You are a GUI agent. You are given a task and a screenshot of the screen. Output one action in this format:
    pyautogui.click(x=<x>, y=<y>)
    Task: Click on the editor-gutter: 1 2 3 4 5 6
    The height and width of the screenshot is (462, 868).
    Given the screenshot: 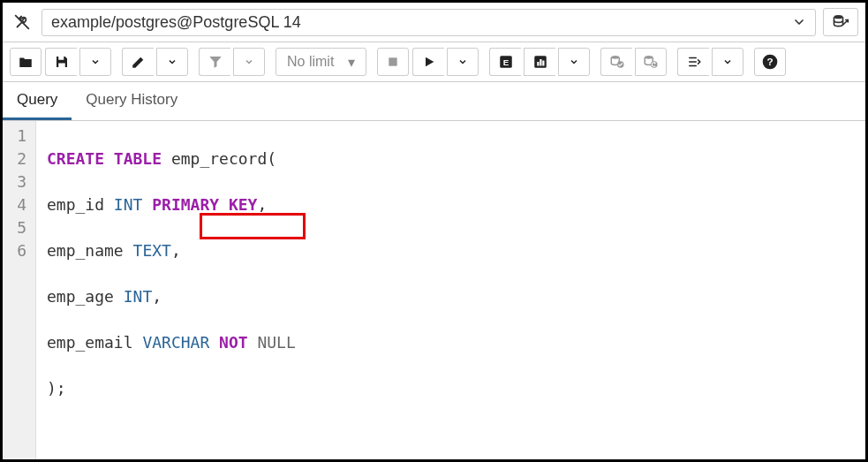 What is the action you would take?
    pyautogui.click(x=19, y=292)
    